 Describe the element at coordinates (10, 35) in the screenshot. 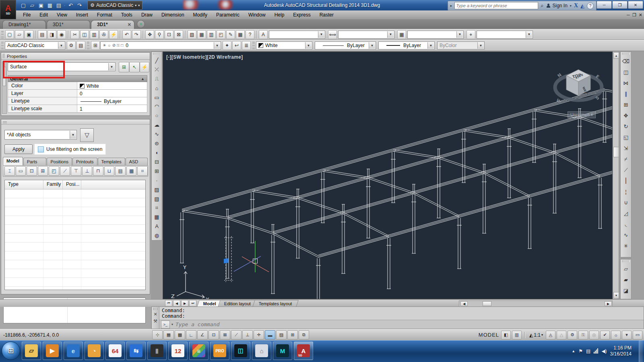

I see `qnew-icon: ▢` at that location.